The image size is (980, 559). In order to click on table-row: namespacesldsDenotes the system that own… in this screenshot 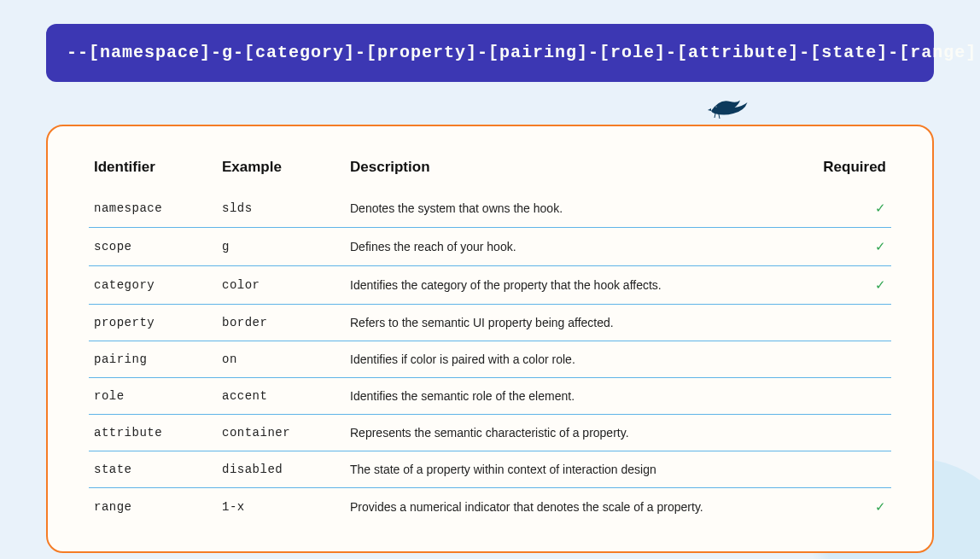, I will do `click(490, 208)`.